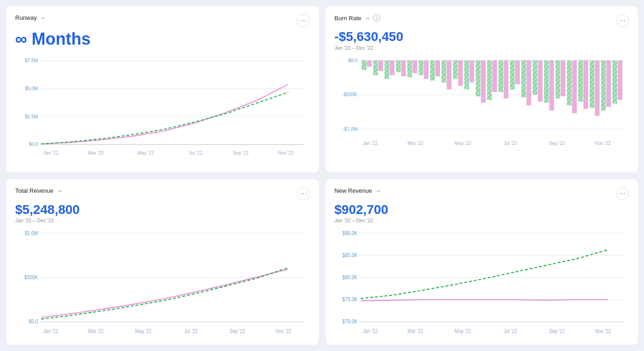  Describe the element at coordinates (61, 39) in the screenshot. I see `runway-months-label: Months` at that location.